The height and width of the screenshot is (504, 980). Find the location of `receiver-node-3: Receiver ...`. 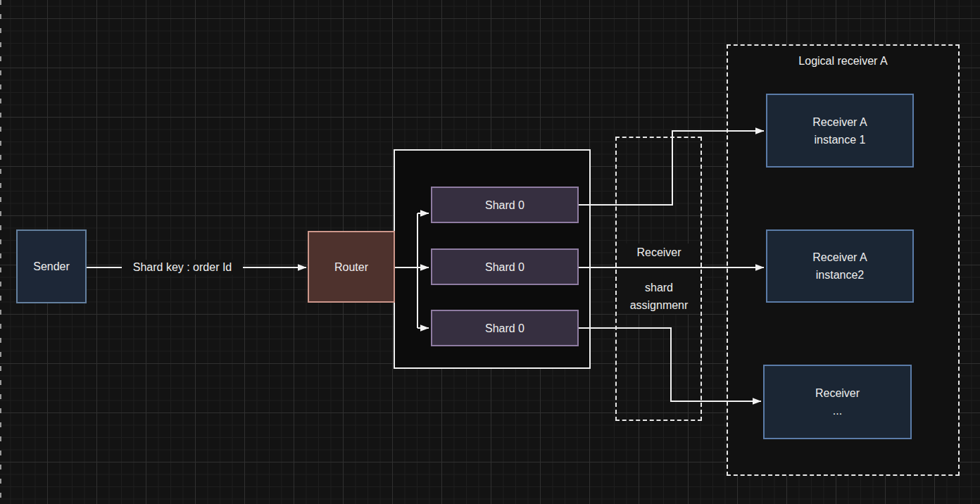

receiver-node-3: Receiver ... is located at coordinates (838, 402).